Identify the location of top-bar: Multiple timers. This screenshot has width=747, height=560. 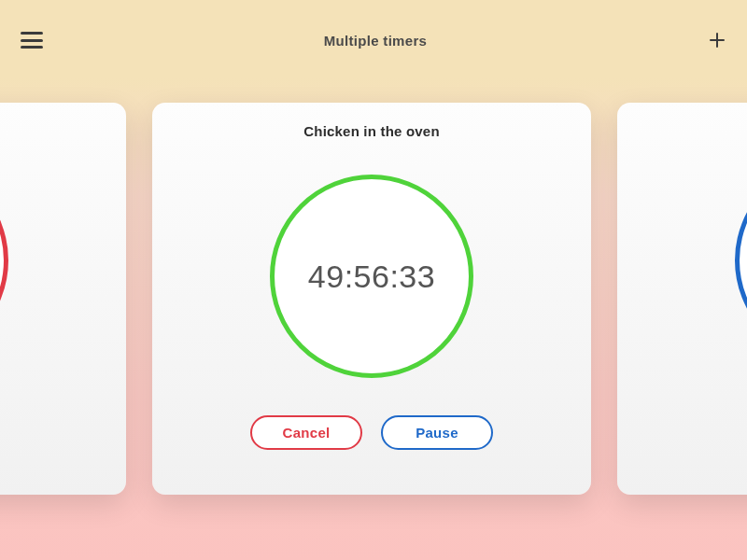
(374, 40).